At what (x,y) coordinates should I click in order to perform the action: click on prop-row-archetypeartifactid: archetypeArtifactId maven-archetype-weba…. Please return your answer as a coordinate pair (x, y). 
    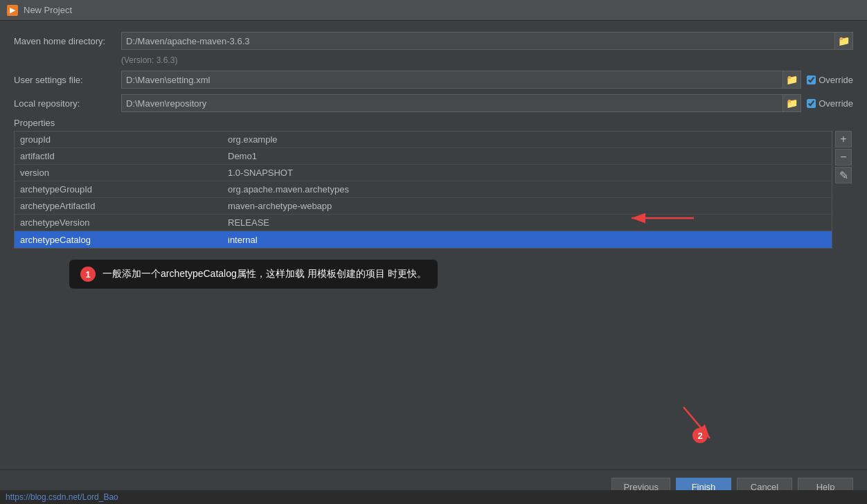
    Looking at the image, I should click on (423, 206).